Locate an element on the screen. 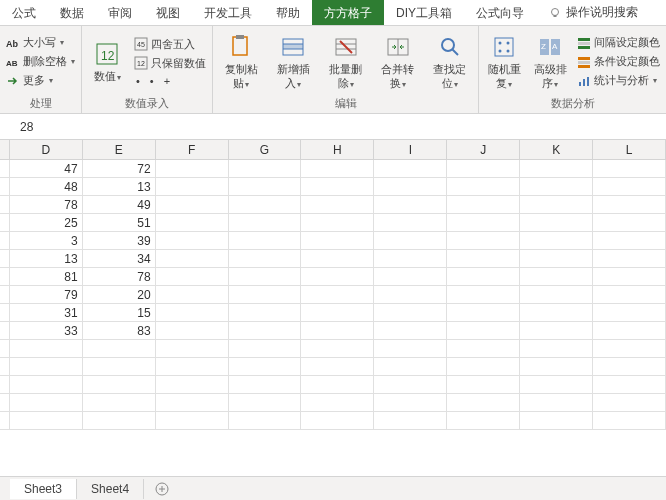 This screenshot has width=666, height=500. sheet-tab: Sheet4 is located at coordinates (110, 489).